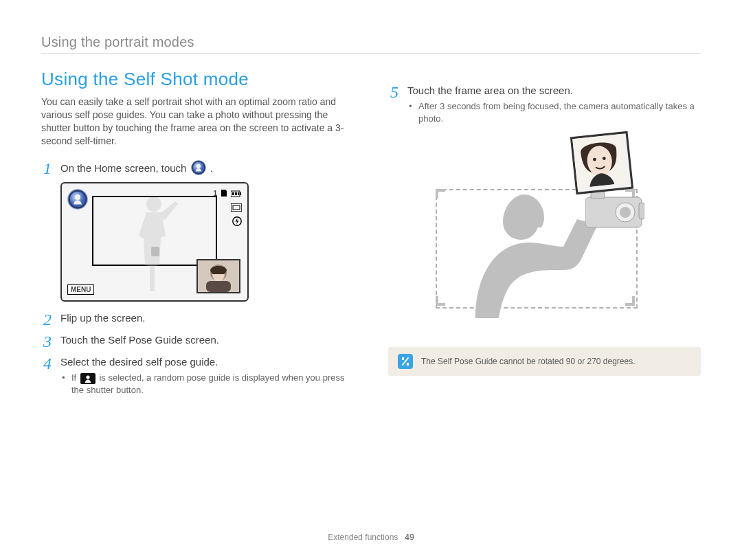 Image resolution: width=742 pixels, height=560 pixels. I want to click on step-1: 1 On the Home screen, touch ., so click(198, 168).